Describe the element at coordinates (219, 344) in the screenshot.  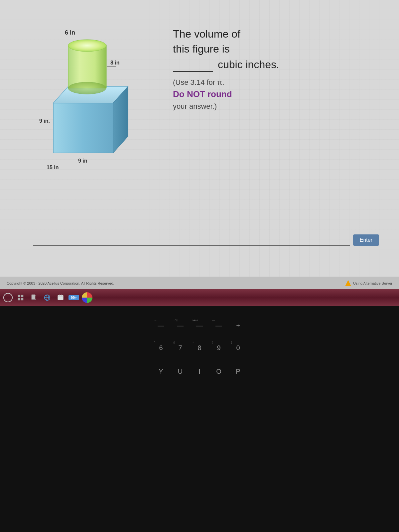
I see `key-9: ( 9` at that location.